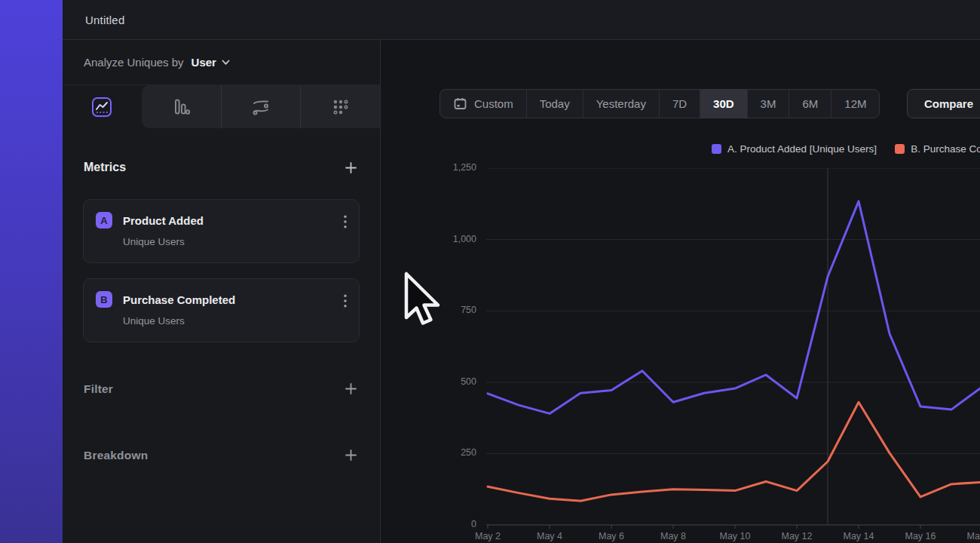  Describe the element at coordinates (795, 149) in the screenshot. I see `legend-item: A. Product Added [Unique Users]` at that location.